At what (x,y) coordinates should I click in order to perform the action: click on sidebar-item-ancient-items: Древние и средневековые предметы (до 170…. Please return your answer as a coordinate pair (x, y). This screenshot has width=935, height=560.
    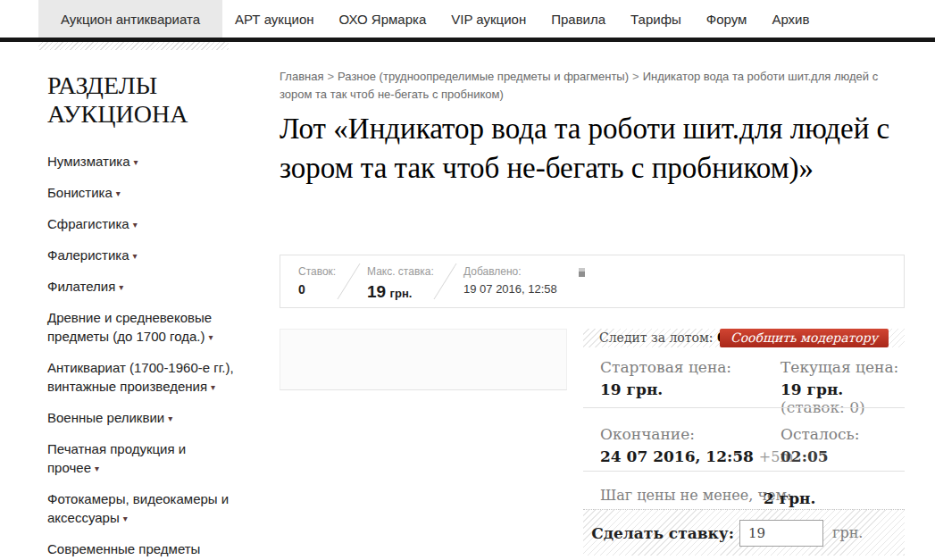
    Looking at the image, I should click on (142, 327).